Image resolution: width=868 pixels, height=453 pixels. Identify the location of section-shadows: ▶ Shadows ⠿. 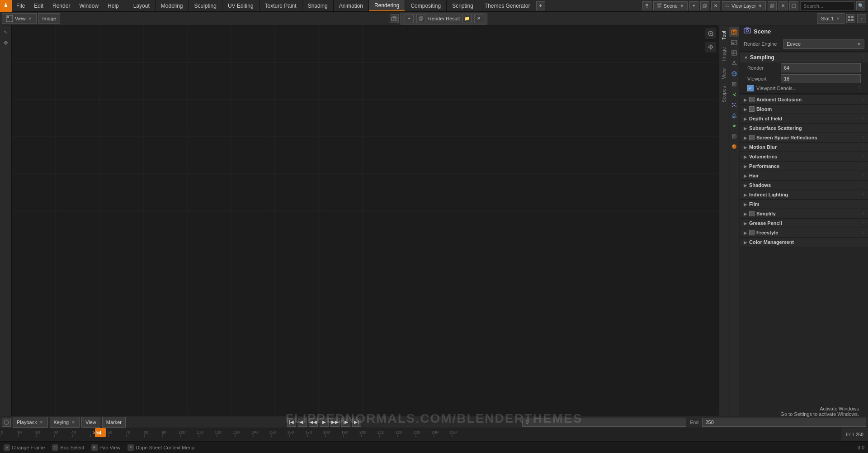
(804, 185).